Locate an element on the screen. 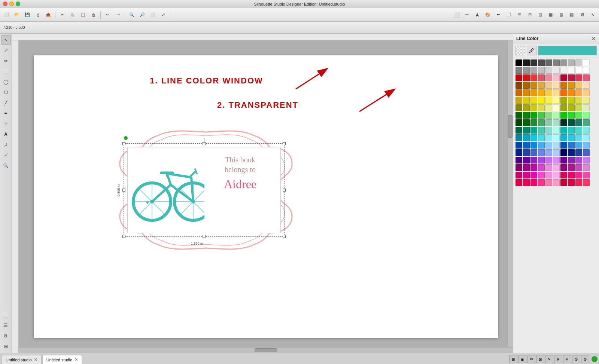  swatch-6a is located at coordinates (564, 63).